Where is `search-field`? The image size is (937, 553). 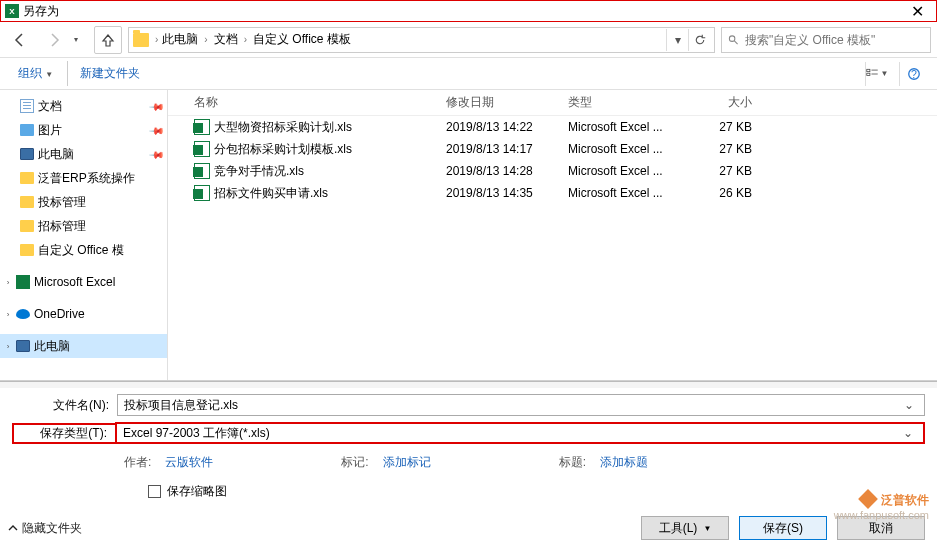
search-field is located at coordinates (834, 40).